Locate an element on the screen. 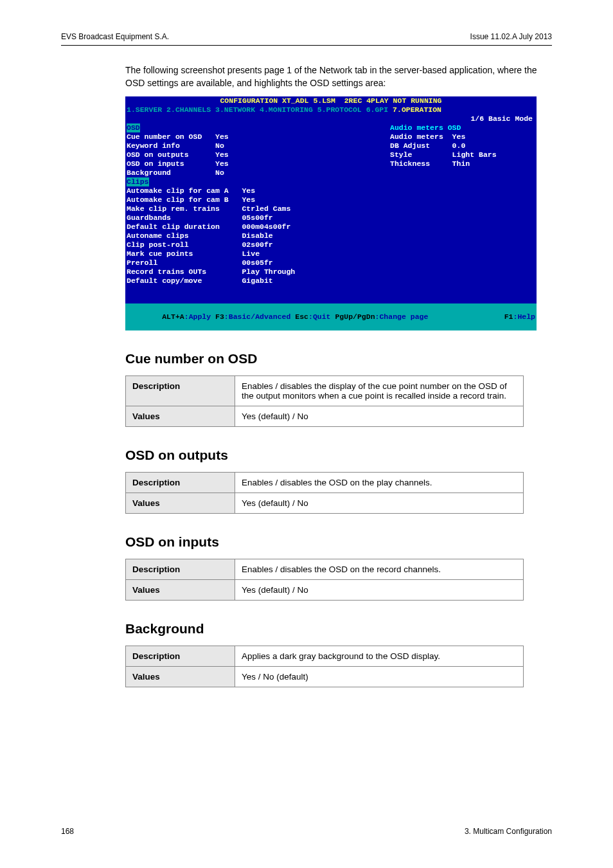 This screenshot has width=613, height=868. terminal-clips-row: Default clip duration 000m04s00fr is located at coordinates (331, 227).